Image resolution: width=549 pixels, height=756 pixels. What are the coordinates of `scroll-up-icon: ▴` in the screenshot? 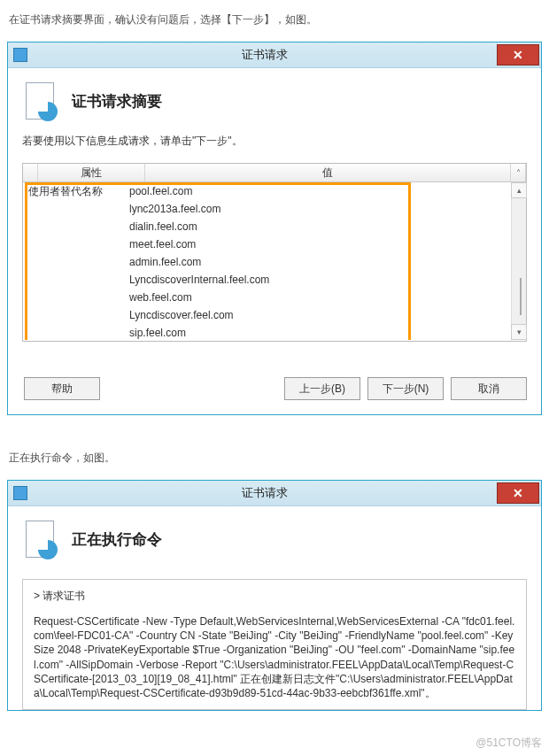 It's located at (519, 190).